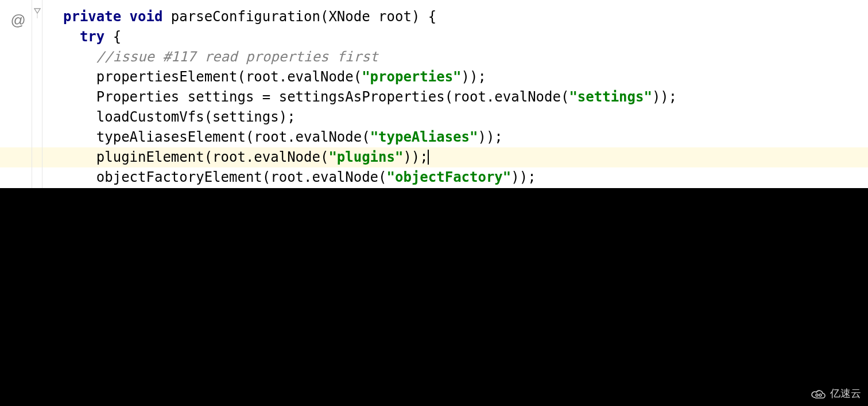 Image resolution: width=868 pixels, height=406 pixels. Describe the element at coordinates (819, 394) in the screenshot. I see `cloud-icon` at that location.